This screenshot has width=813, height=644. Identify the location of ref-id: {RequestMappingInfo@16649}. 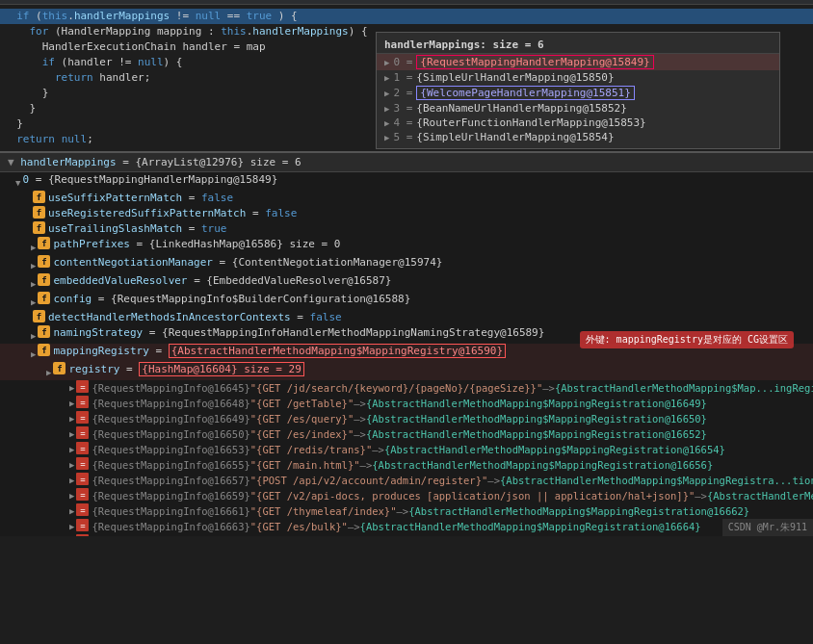
(170, 419).